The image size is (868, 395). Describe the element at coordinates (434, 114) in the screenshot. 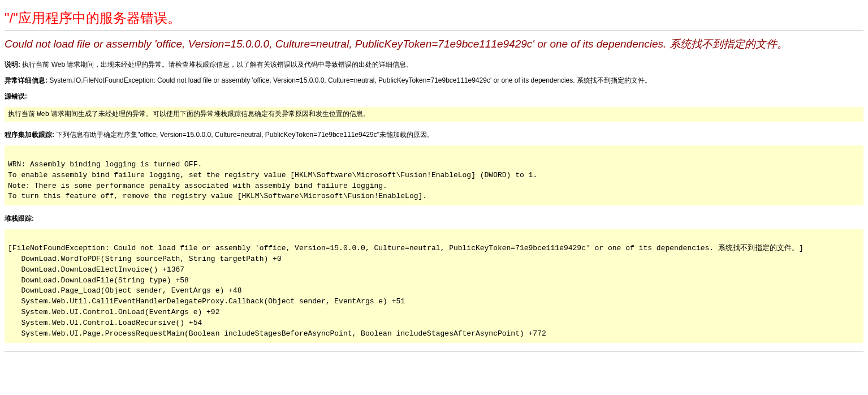

I see `source-error-box: 执行当前 Web 请求期间生成了未经处理的异常。可以使用下面的异常堆栈跟踪信息确…` at that location.